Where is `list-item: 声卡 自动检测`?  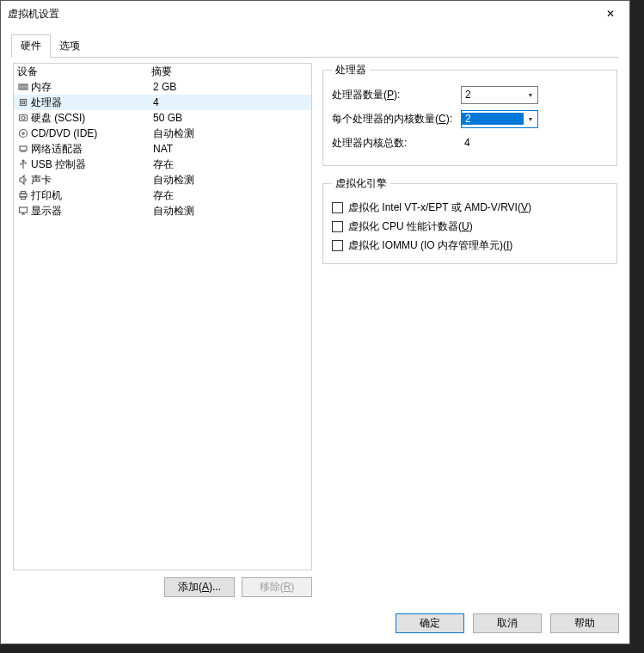 list-item: 声卡 自动检测 is located at coordinates (163, 180).